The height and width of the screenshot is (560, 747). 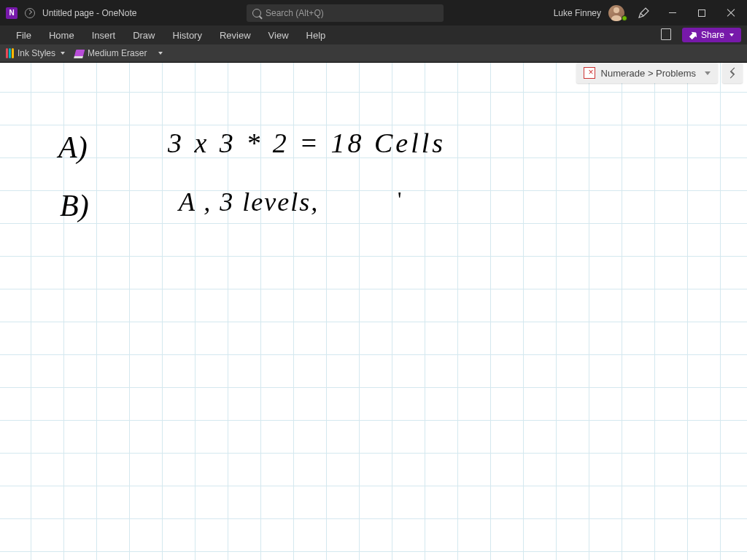 I want to click on ink-stroke: A , 3 levels,, so click(x=249, y=202).